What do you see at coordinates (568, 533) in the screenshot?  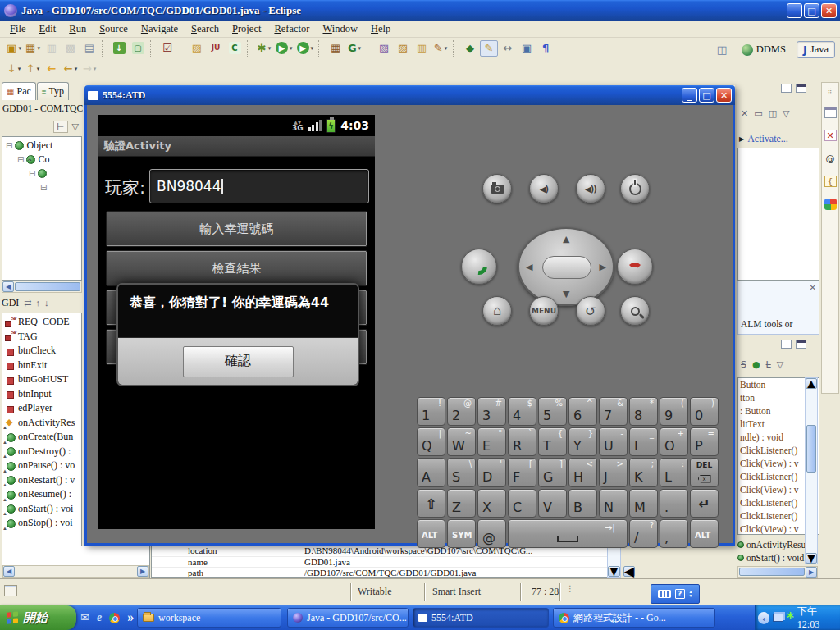 I see `key-space: →|` at bounding box center [568, 533].